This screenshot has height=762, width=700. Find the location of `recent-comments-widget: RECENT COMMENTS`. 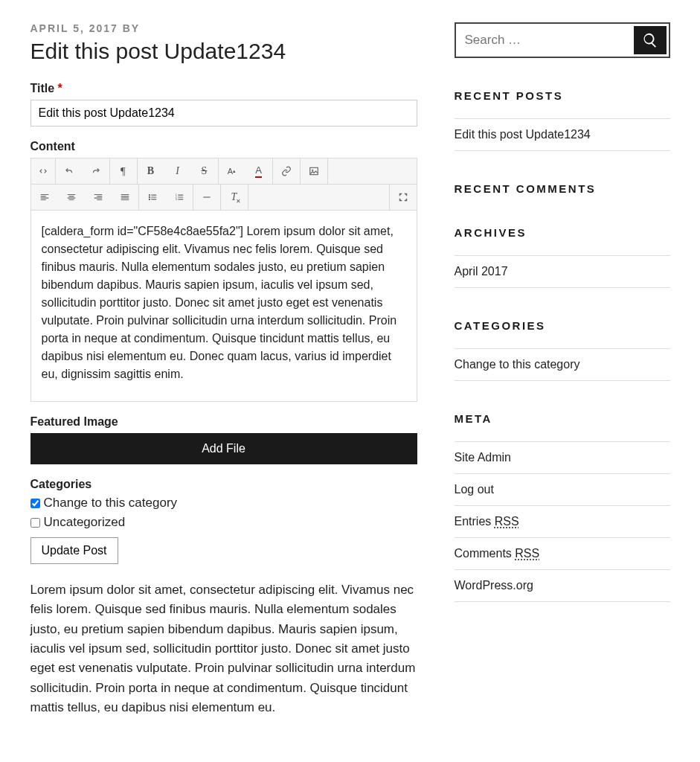

recent-comments-widget: RECENT COMMENTS is located at coordinates (562, 189).